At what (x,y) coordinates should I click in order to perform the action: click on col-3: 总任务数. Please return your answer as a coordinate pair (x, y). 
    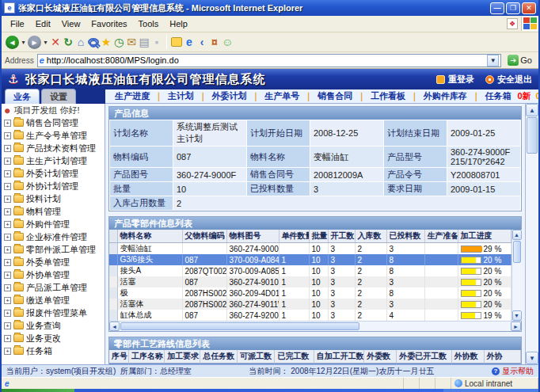
    Looking at the image, I should click on (219, 356).